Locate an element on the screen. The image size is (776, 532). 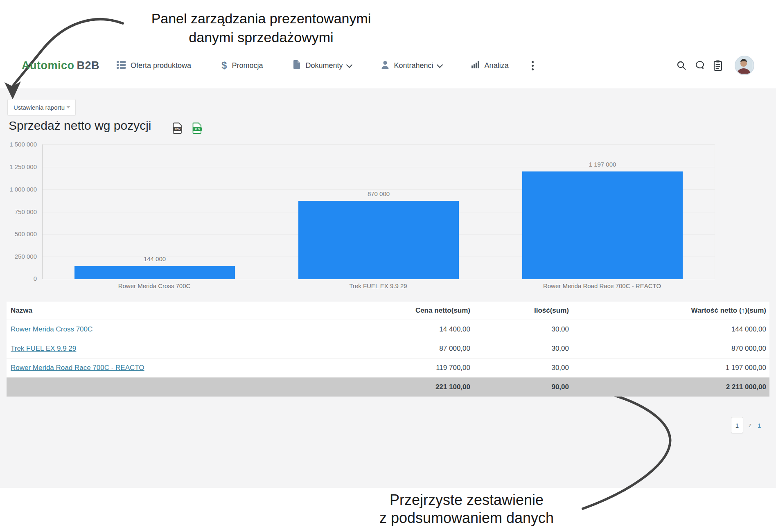
chart-bars-icon is located at coordinates (475, 65).